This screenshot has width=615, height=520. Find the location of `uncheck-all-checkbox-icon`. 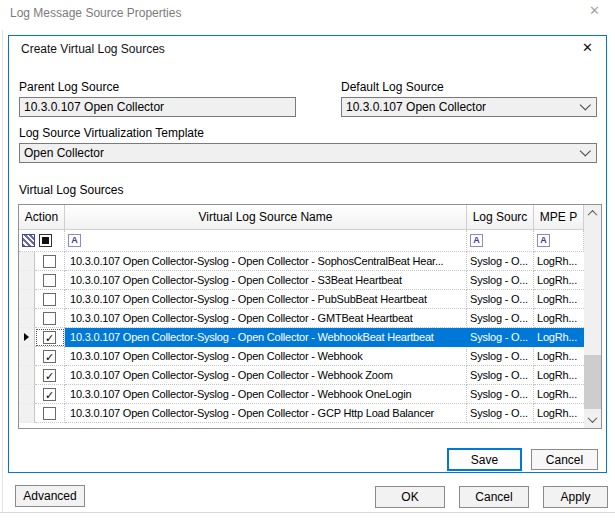

uncheck-all-checkbox-icon is located at coordinates (46, 240).